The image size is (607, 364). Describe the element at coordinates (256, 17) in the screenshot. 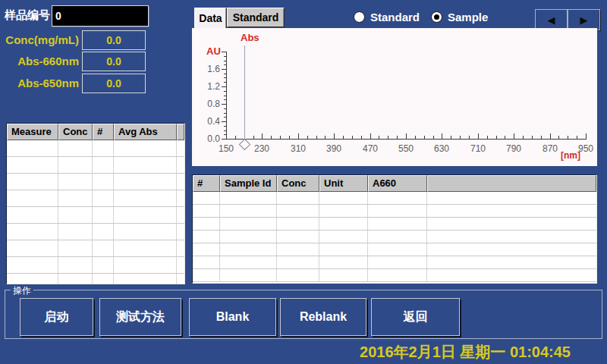

I see `tab-standard: Standard` at that location.